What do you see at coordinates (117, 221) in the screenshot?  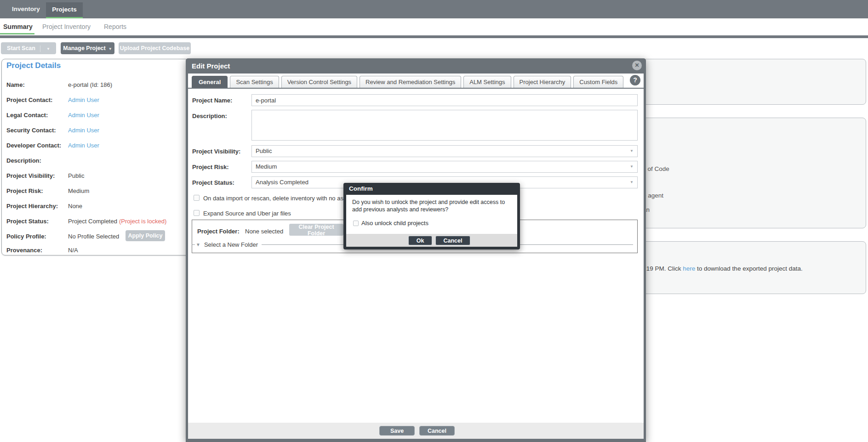 I see `status-value: Project Completed(Project is locked)` at bounding box center [117, 221].